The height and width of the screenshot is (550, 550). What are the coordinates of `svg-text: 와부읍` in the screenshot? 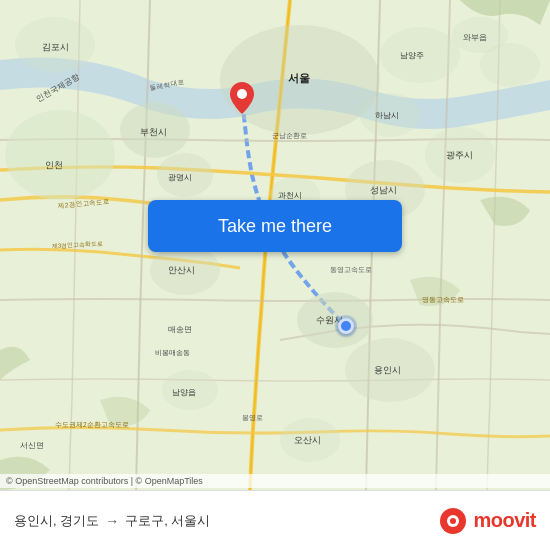 It's located at (475, 38).